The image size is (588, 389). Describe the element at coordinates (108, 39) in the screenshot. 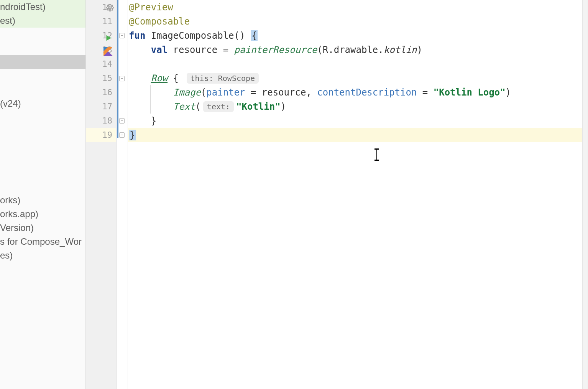

I see `run-icon` at that location.